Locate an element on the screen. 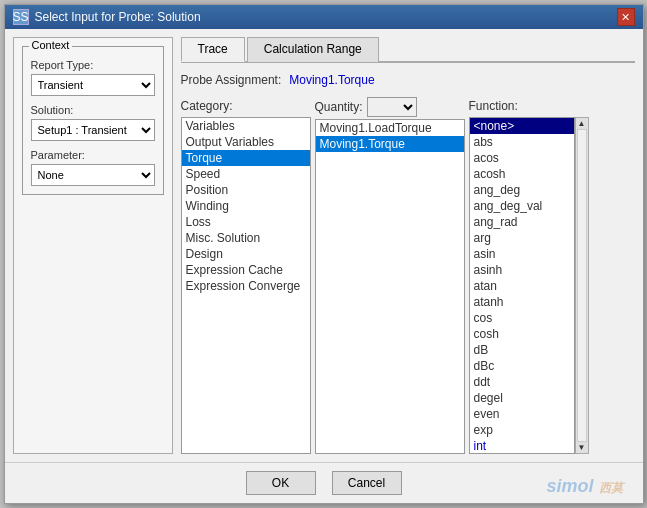 The image size is (647, 508). list-item: Design is located at coordinates (246, 254).